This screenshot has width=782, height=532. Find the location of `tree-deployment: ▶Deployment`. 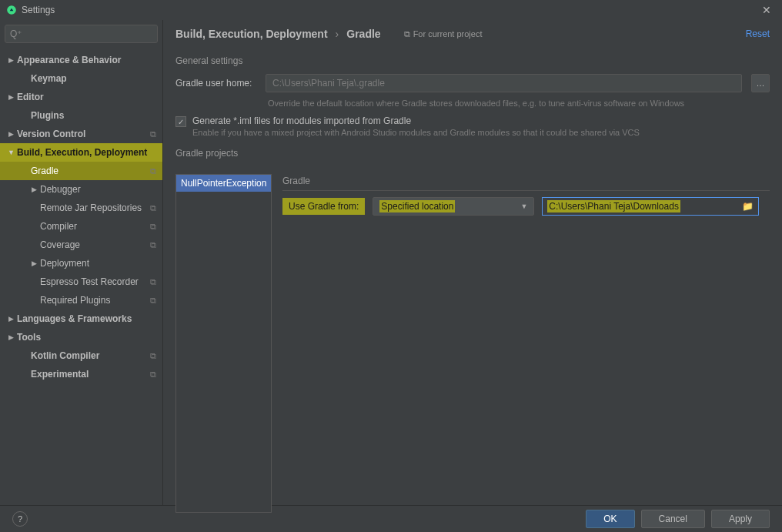

tree-deployment: ▶Deployment is located at coordinates (82, 263).